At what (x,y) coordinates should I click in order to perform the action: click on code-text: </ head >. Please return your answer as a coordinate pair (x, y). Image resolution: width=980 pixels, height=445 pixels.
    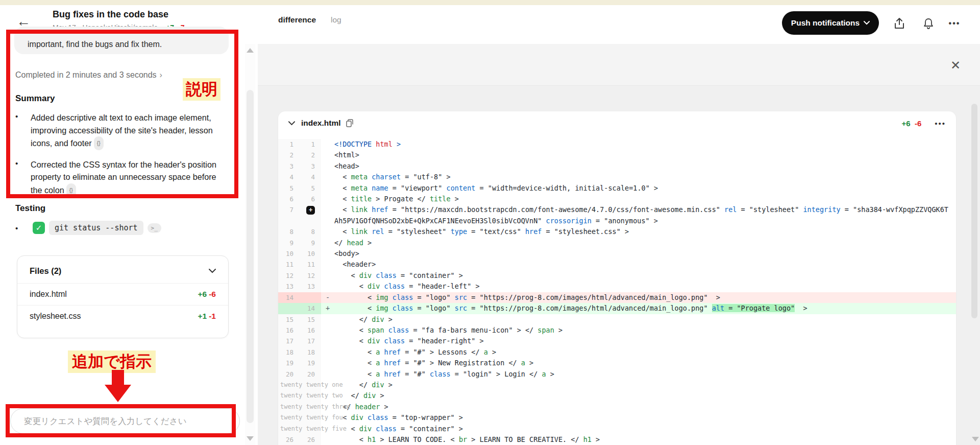
    Looking at the image, I should click on (645, 243).